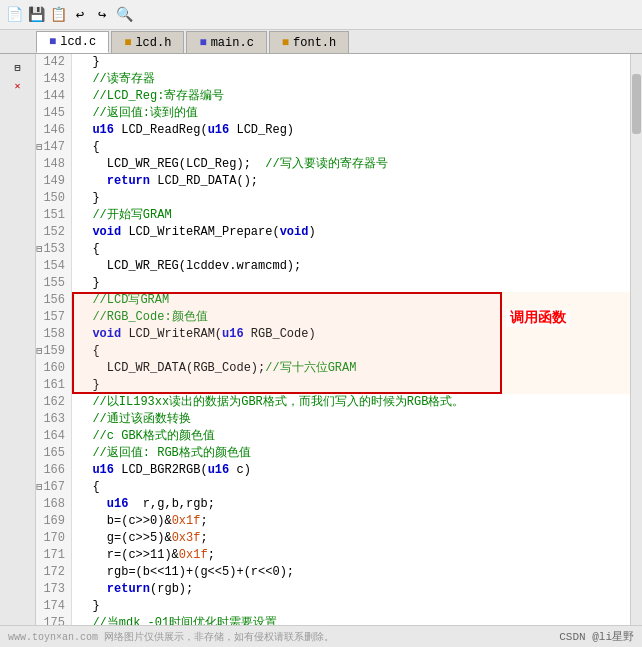 The width and height of the screenshot is (642, 647). I want to click on code-line-161: }, so click(351, 386).